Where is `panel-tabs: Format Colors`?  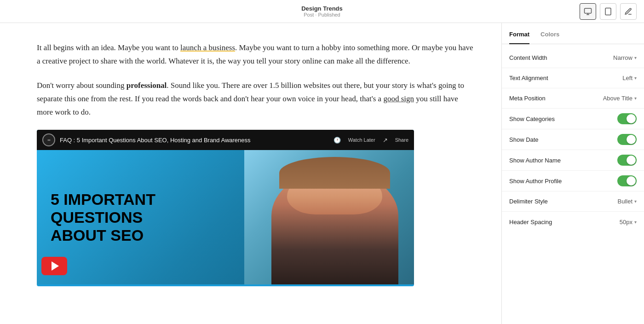
panel-tabs: Format Colors is located at coordinates (573, 34).